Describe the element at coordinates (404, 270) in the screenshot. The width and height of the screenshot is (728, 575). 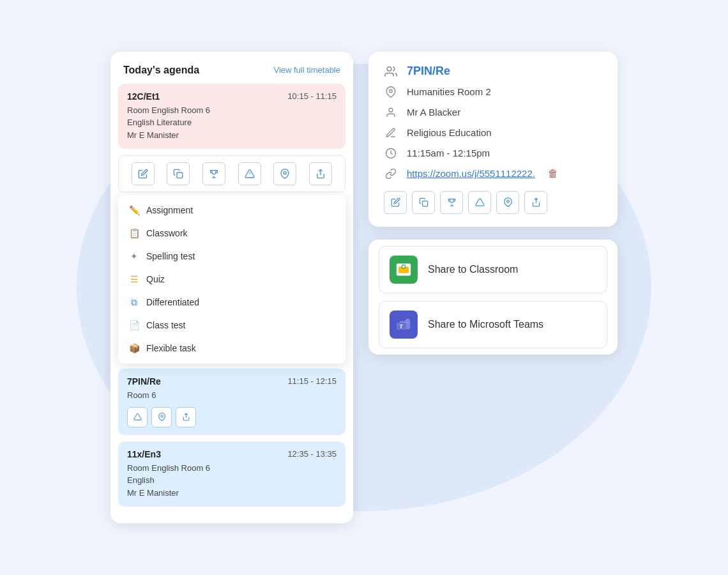
I see `google-classroom-icon` at that location.